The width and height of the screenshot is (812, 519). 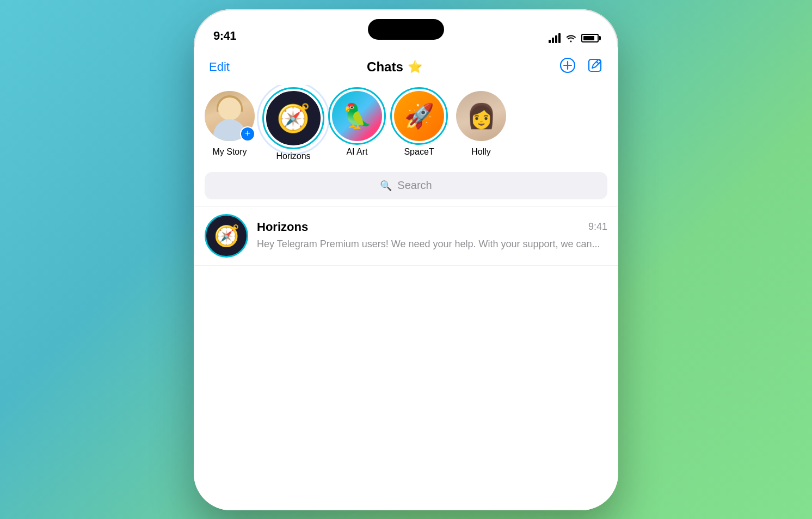 I want to click on search-icon: 🔍, so click(x=386, y=186).